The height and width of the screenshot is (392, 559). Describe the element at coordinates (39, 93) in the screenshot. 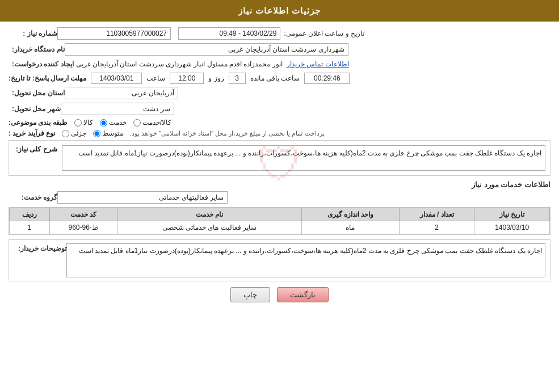

I see `ostan-label: استان محل تحویل:` at that location.